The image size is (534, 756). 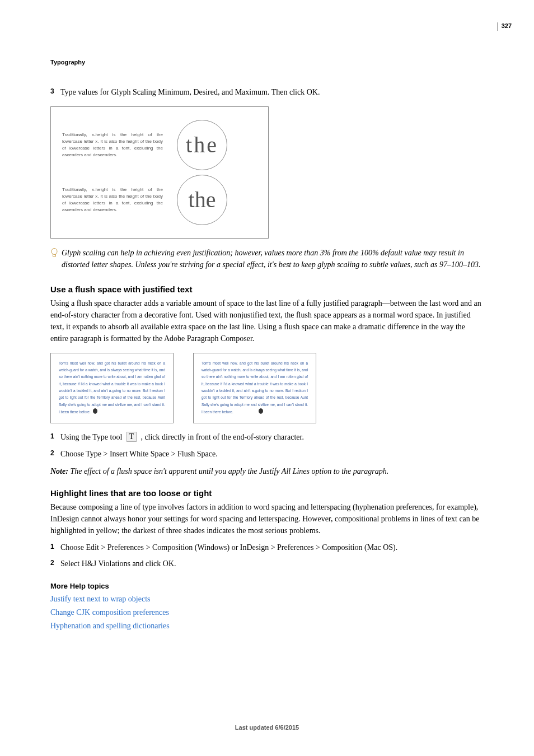 What do you see at coordinates (272, 454) in the screenshot?
I see `step-text: Choose Type > Insert White Space > Flush…` at bounding box center [272, 454].